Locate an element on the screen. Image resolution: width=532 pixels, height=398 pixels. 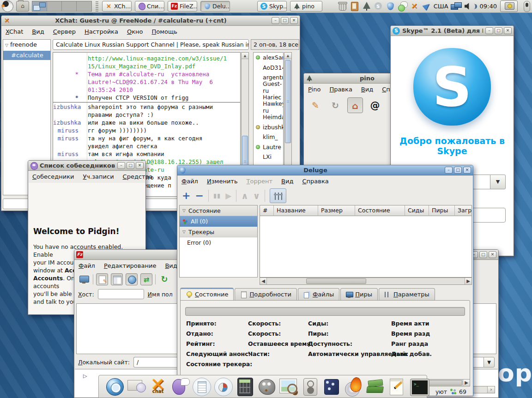
calculate-menu-icon is located at coordinates (7, 6).